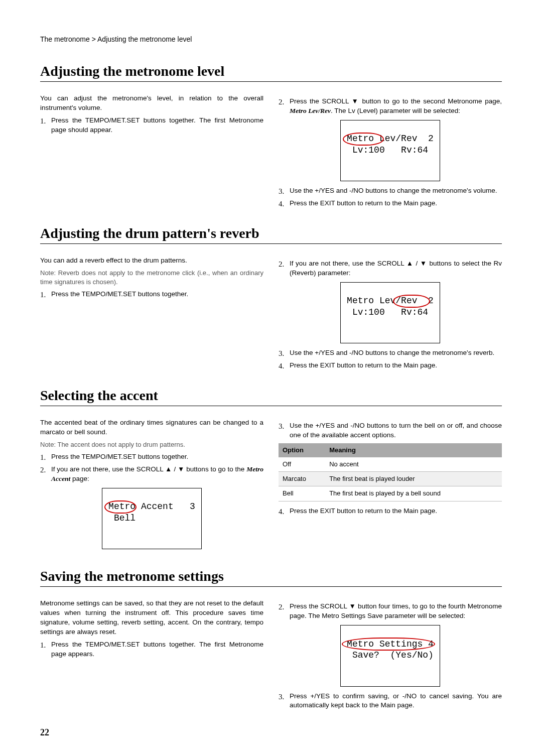 The height and width of the screenshot is (756, 542). What do you see at coordinates (45, 733) in the screenshot?
I see `page-number: 22` at bounding box center [45, 733].